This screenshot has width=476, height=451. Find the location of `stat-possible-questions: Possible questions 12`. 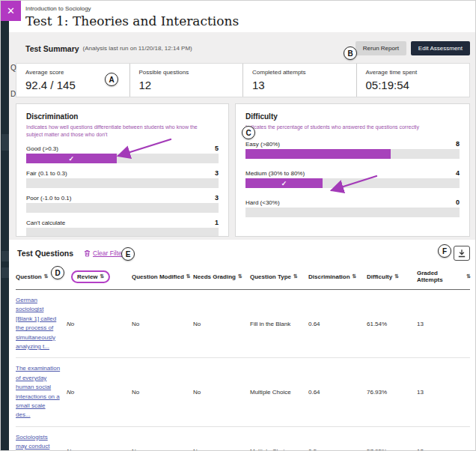

stat-possible-questions: Possible questions 12 is located at coordinates (186, 80).